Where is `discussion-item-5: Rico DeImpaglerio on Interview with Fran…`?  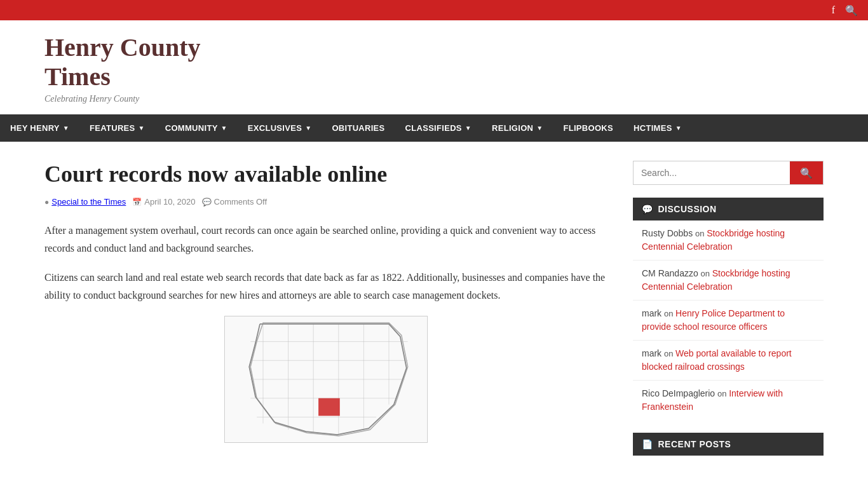
discussion-item-5: Rico DeImpaglerio on Interview with Fran… is located at coordinates (728, 400).